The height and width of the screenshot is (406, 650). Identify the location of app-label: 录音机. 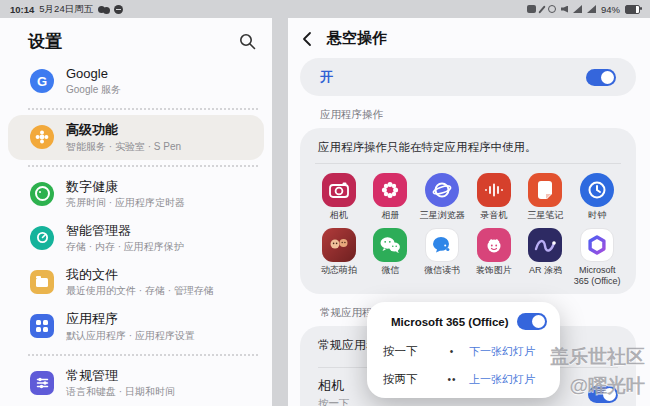
(494, 216).